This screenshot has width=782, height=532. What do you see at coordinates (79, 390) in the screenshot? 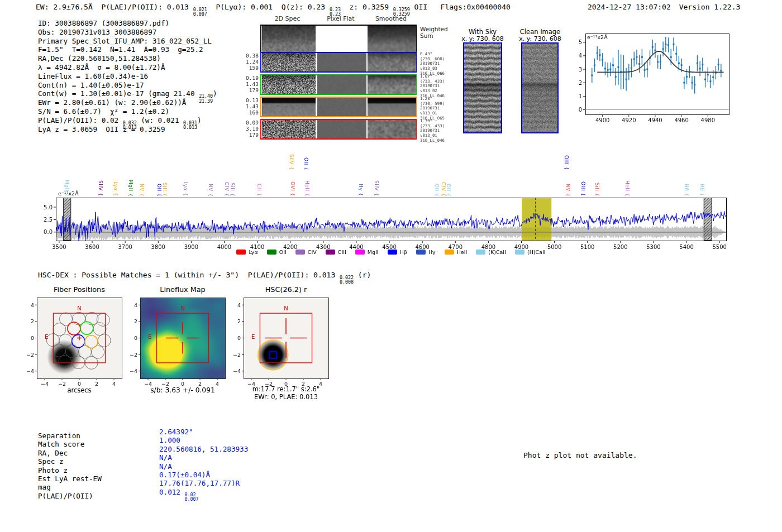
I see `fiber-positions-xlabel: arcsecs` at bounding box center [79, 390].